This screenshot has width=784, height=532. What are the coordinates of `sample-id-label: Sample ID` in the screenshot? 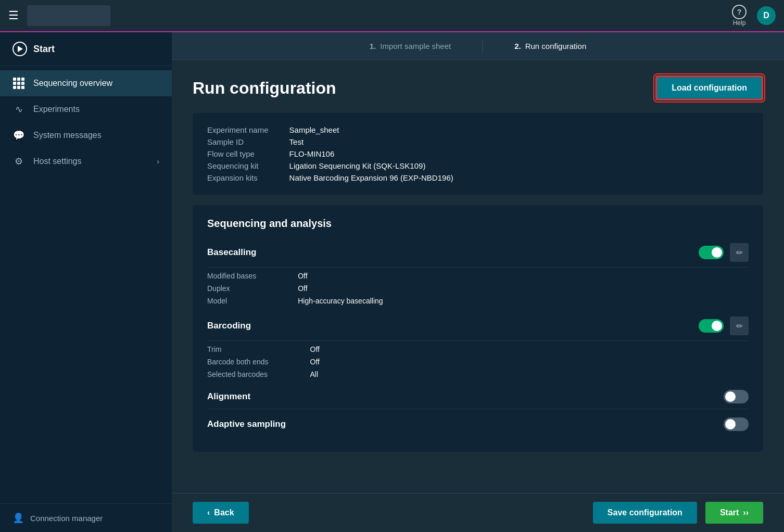 It's located at (238, 142).